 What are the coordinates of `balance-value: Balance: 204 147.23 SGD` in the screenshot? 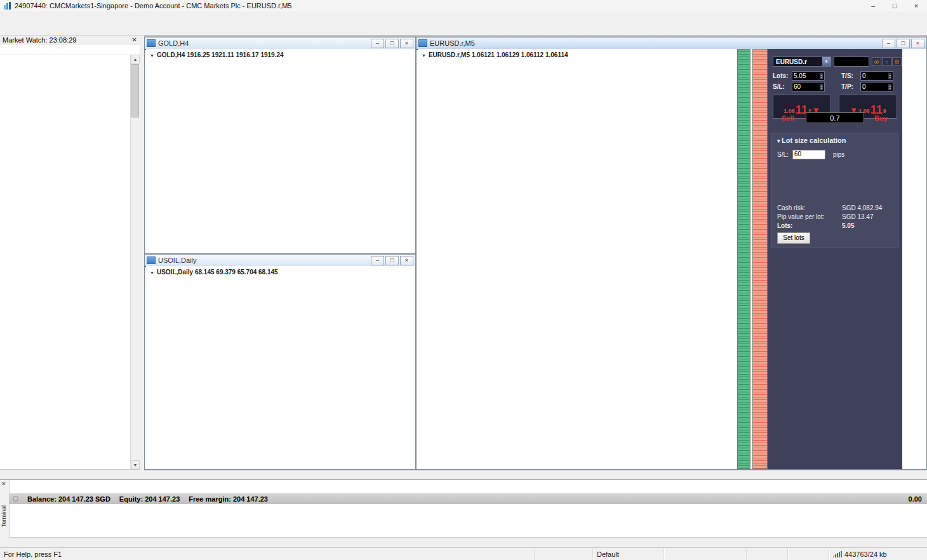 It's located at (69, 499).